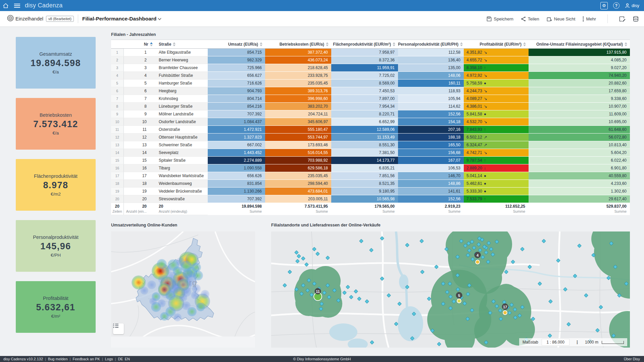 This screenshot has width=644, height=362. Describe the element at coordinates (486, 75) in the screenshot. I see `trend-down-right-icon: ↘` at that location.